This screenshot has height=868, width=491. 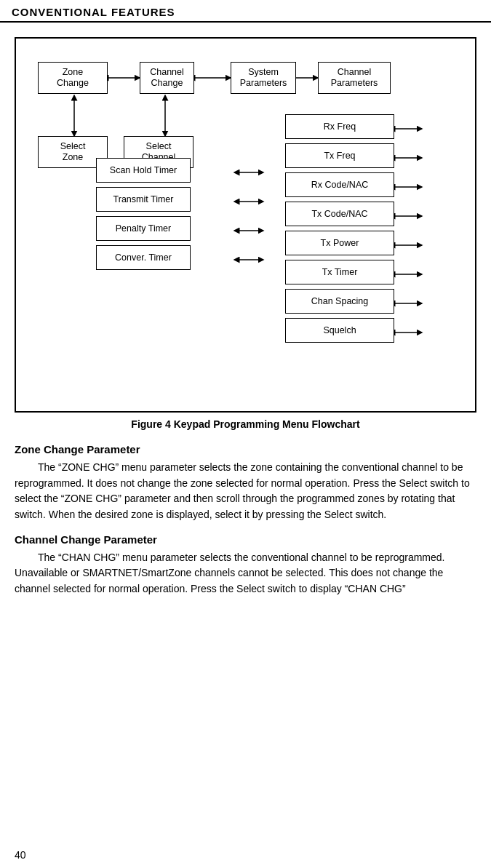 I want to click on section-zone-change: Zone Change Parameter The “ZONE CHG” men…, so click(x=246, y=483).